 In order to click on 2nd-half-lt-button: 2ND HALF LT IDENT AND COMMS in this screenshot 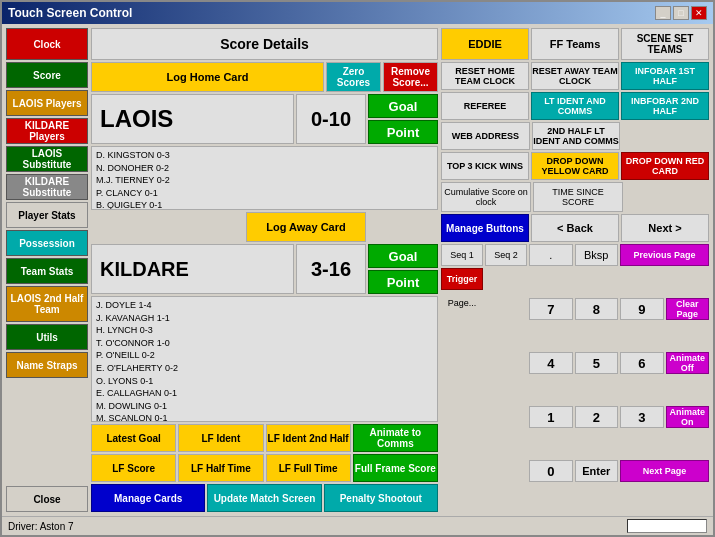, I will do `click(576, 136)`.